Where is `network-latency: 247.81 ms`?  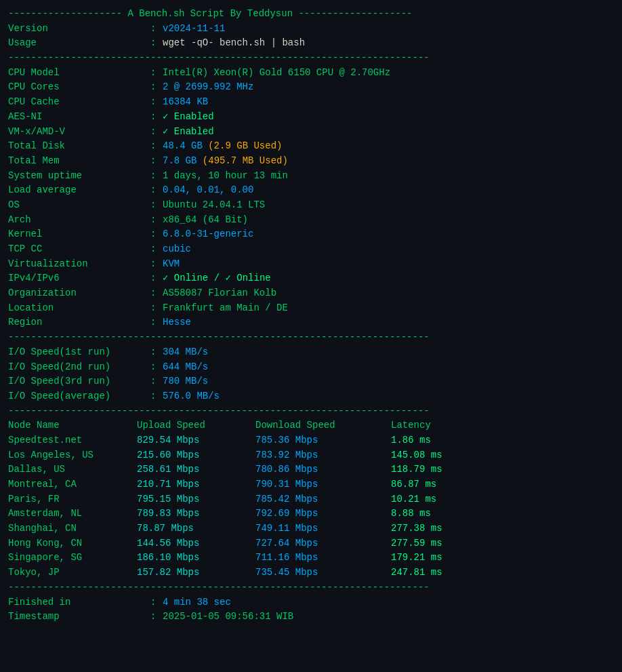 network-latency: 247.81 ms is located at coordinates (503, 573).